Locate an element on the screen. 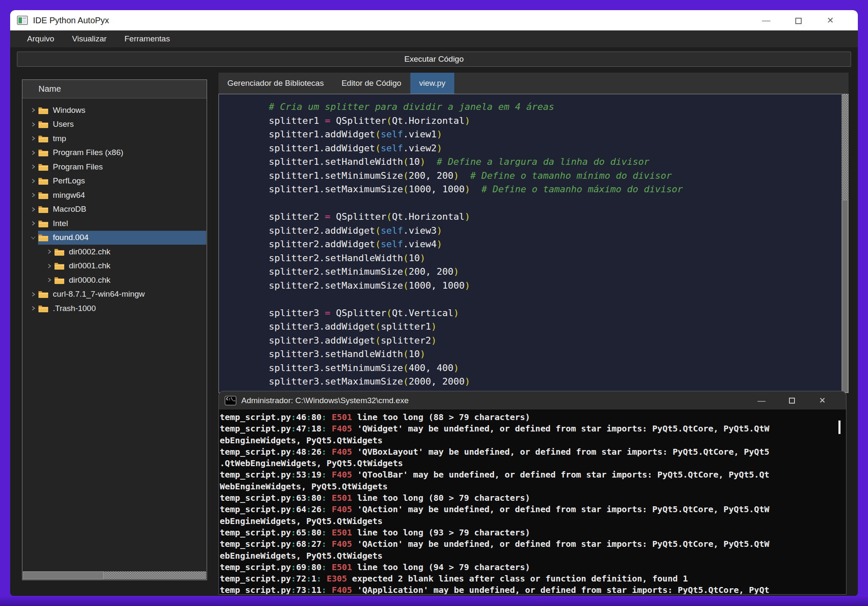  tree-item-highlight: Users is located at coordinates (122, 125).